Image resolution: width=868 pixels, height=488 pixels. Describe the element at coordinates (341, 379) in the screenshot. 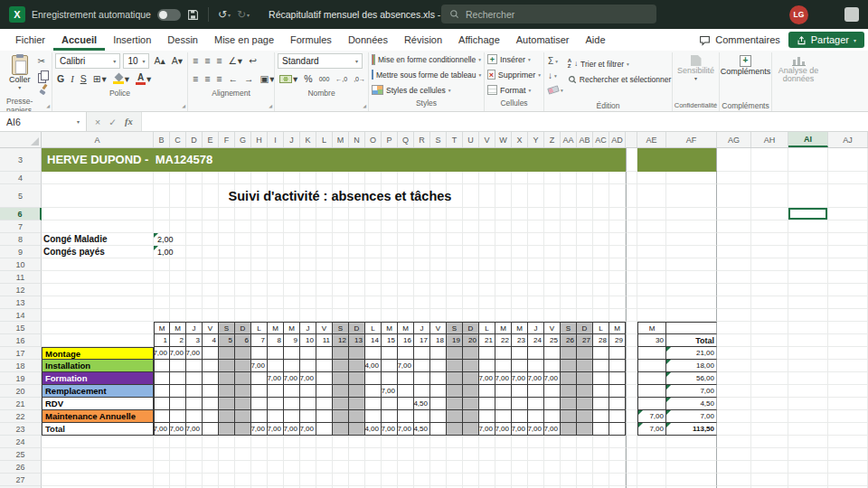

I see `cell-M19` at that location.